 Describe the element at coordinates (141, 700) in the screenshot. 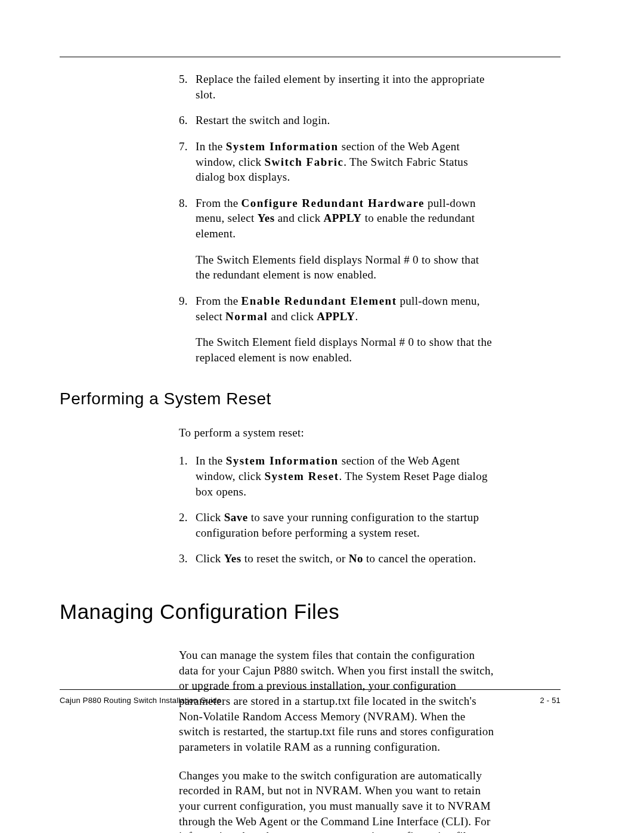

I see `footer-guide-title: Cajun P880 Routing Switch Installation G…` at that location.